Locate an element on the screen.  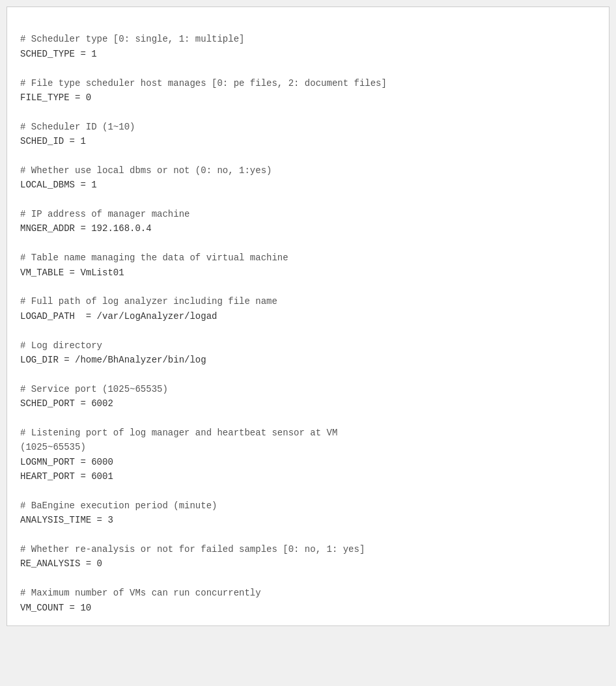
config-comment-1: # File type scheduler host manages [0: p… is located at coordinates (203, 83).